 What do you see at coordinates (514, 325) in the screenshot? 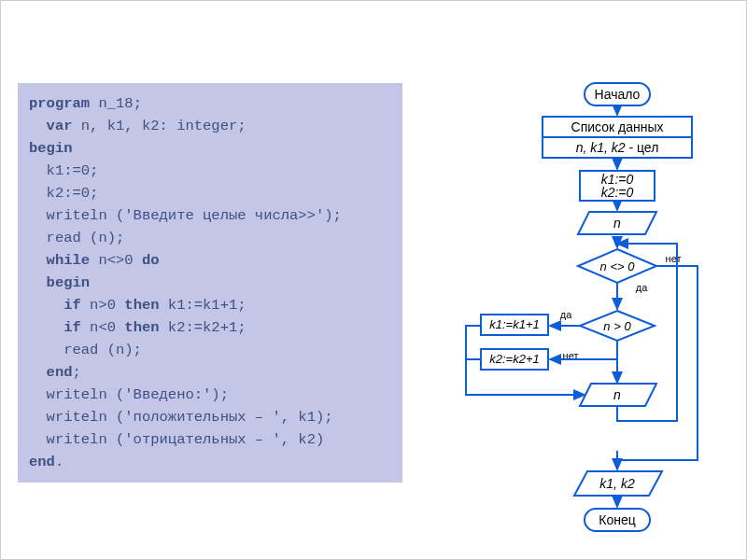
I see `fc-assign1-label: k1:=k1+1` at bounding box center [514, 325].